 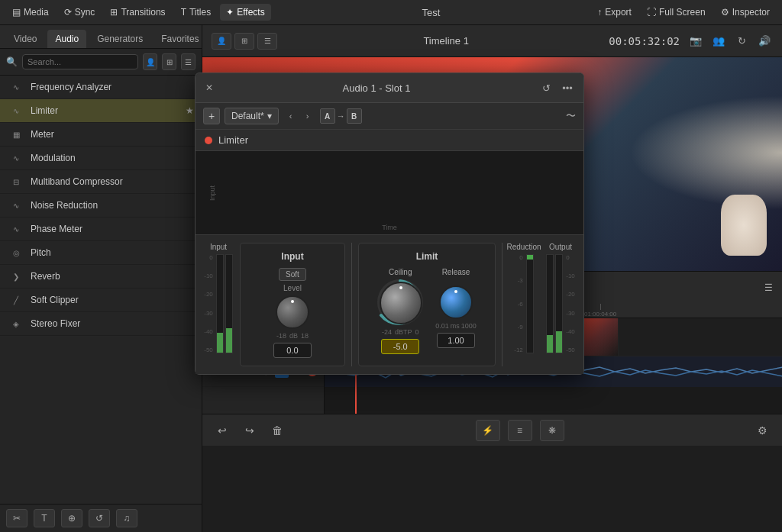 What do you see at coordinates (614, 12) in the screenshot?
I see `top-bar-export: ↑ Export` at bounding box center [614, 12].